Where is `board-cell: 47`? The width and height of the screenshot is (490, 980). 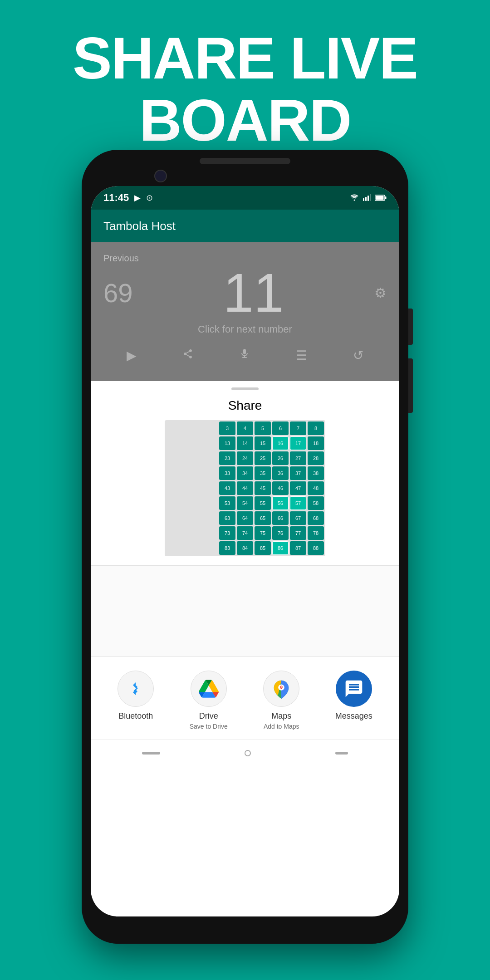
board-cell: 47 is located at coordinates (298, 488).